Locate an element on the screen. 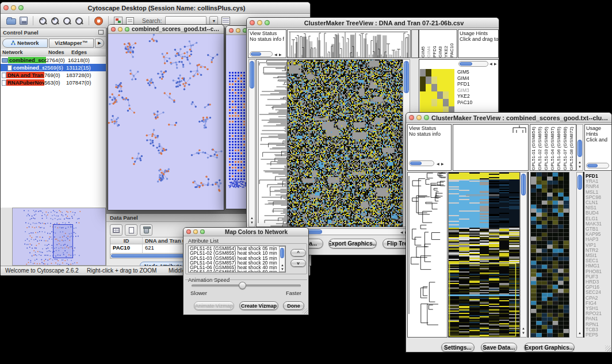  zoom-fit-icon is located at coordinates (67, 21).